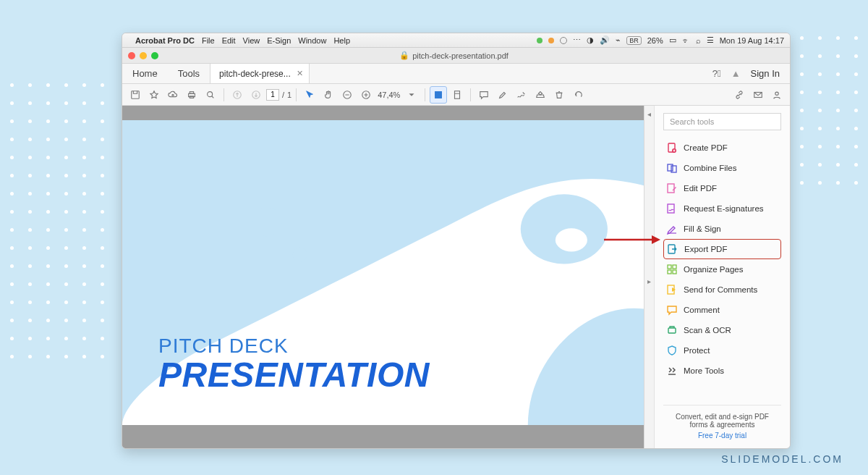 This screenshot has height=475, width=868. What do you see at coordinates (457, 95) in the screenshot?
I see `fit-page-icon` at bounding box center [457, 95].